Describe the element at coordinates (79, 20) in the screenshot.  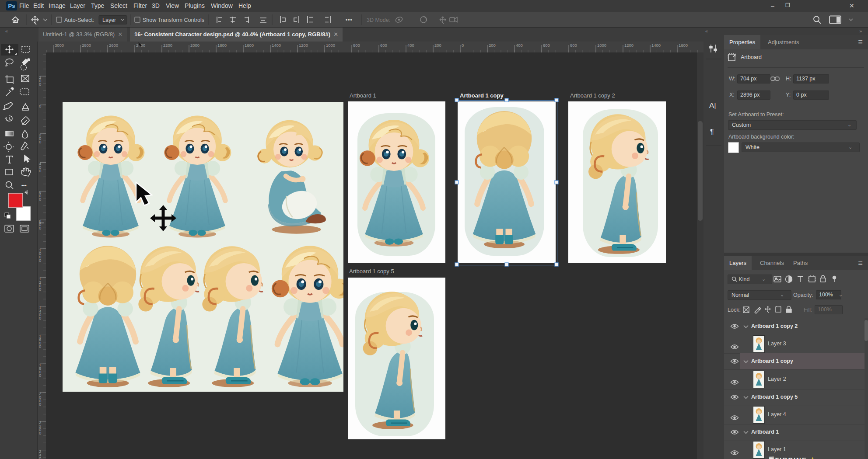
I see `svg-text: Auto-Select:` at that location.